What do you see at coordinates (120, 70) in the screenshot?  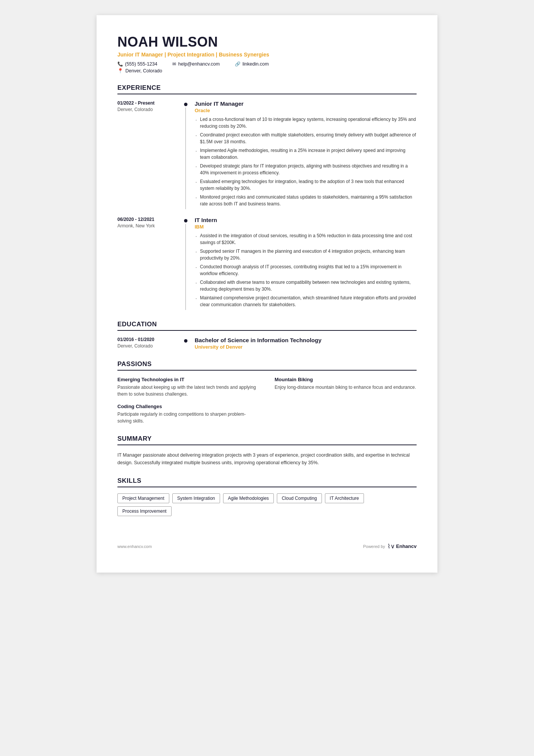 I see `location-icon: 📍` at bounding box center [120, 70].